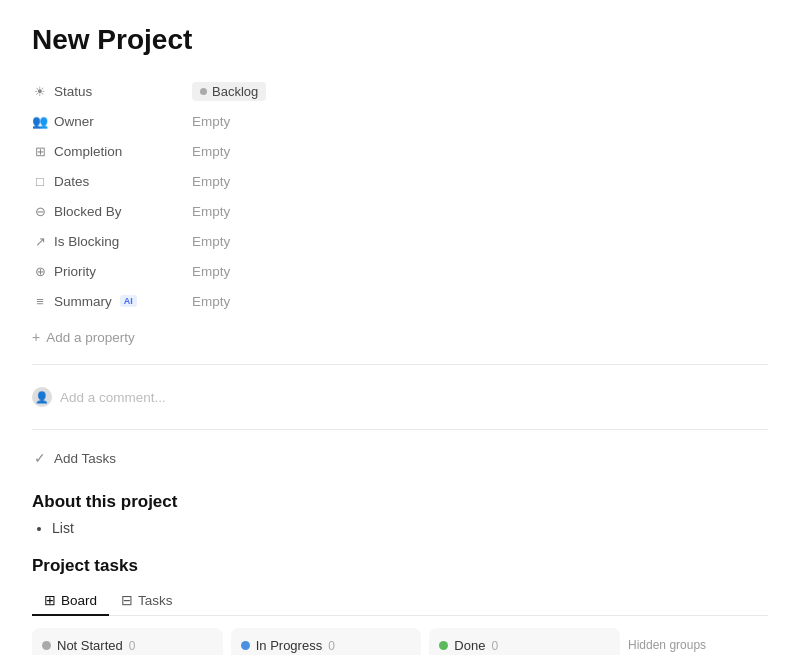  I want to click on project-tasks-title: Project tasks, so click(400, 566).